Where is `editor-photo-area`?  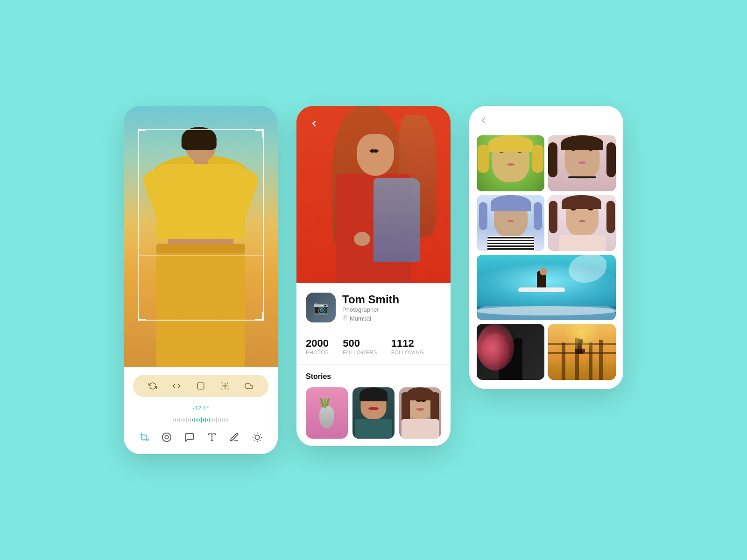
editor-photo-area is located at coordinates (201, 237).